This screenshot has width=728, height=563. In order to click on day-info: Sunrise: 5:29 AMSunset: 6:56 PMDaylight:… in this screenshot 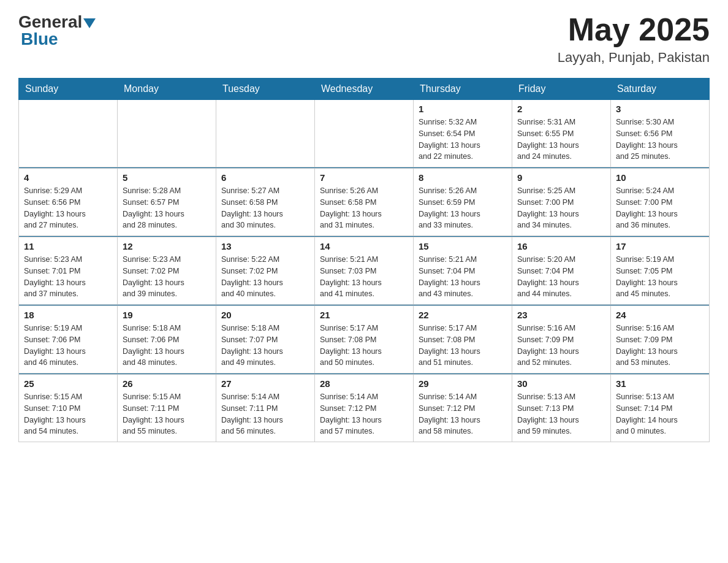, I will do `click(68, 209)`.